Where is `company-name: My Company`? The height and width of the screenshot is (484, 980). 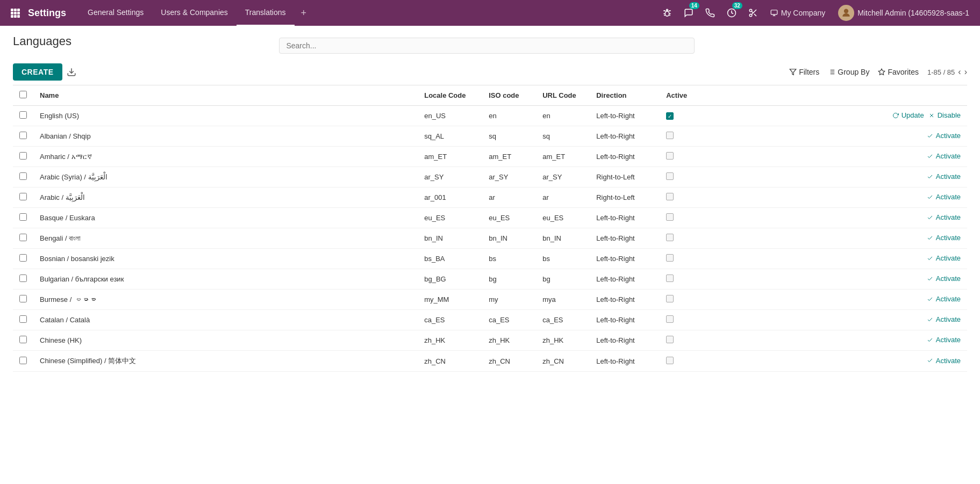
company-name: My Company is located at coordinates (803, 13).